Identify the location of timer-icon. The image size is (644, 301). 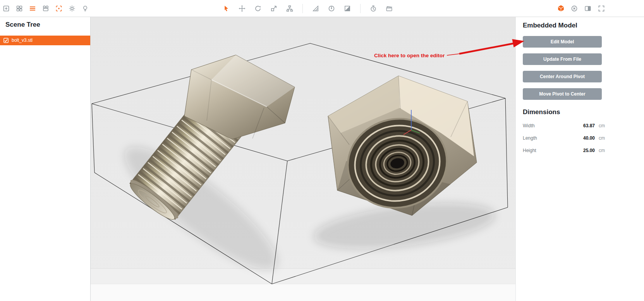
(373, 9).